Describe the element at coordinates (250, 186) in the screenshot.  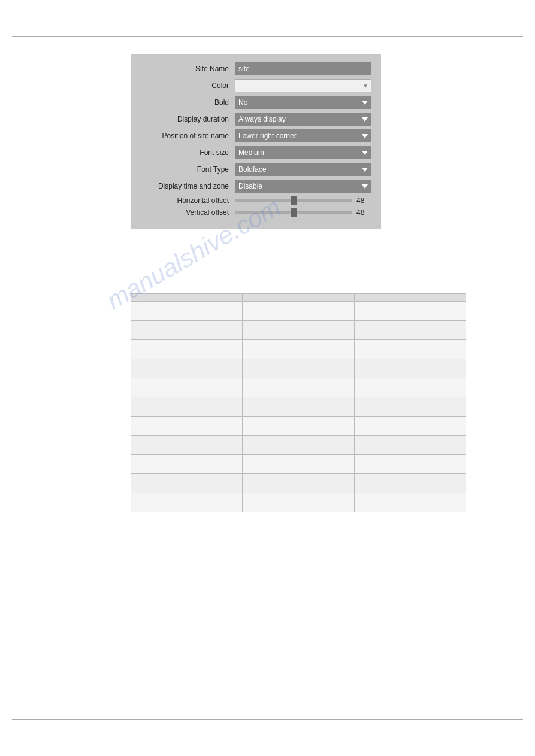
I see `display-time-dropdown-text: Disable` at that location.